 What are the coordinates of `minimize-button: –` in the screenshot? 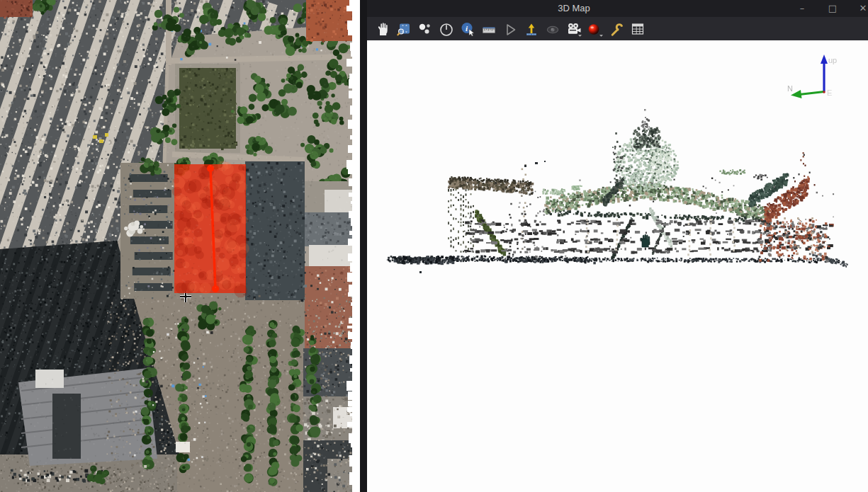 It's located at (802, 8).